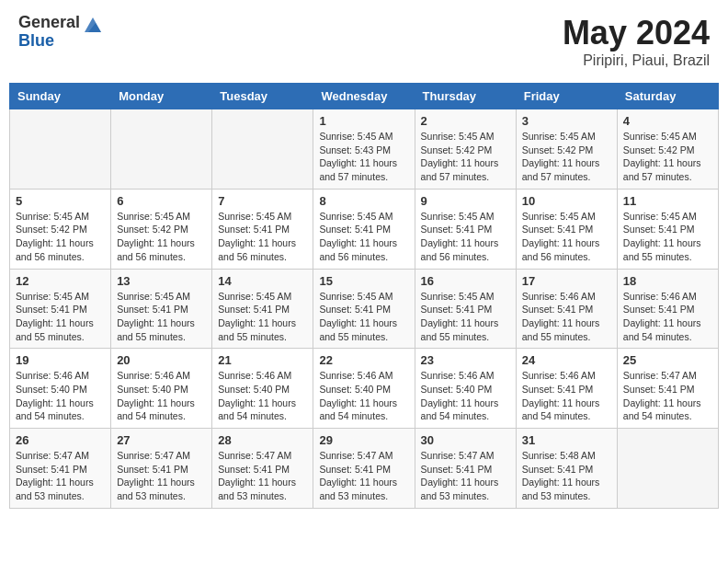 The image size is (728, 563). I want to click on weekday-header-monday: Monday, so click(162, 97).